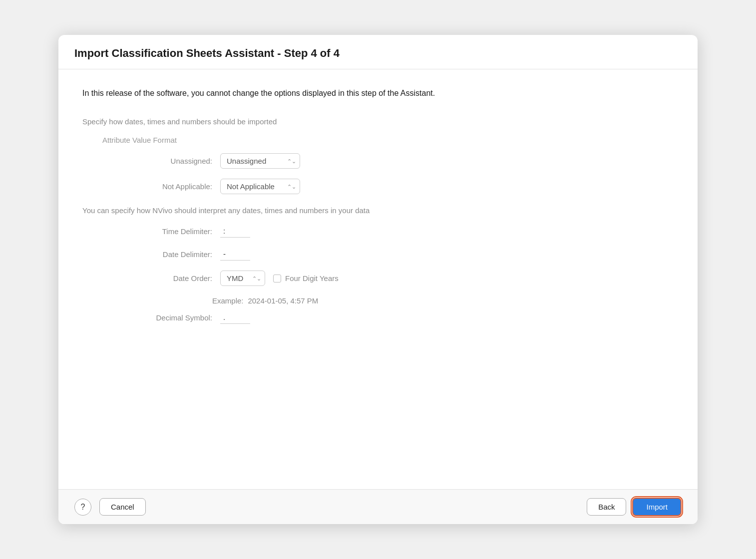 Image resolution: width=756 pixels, height=559 pixels. What do you see at coordinates (378, 93) in the screenshot?
I see `notice-text: In this release of the software, you can…` at bounding box center [378, 93].